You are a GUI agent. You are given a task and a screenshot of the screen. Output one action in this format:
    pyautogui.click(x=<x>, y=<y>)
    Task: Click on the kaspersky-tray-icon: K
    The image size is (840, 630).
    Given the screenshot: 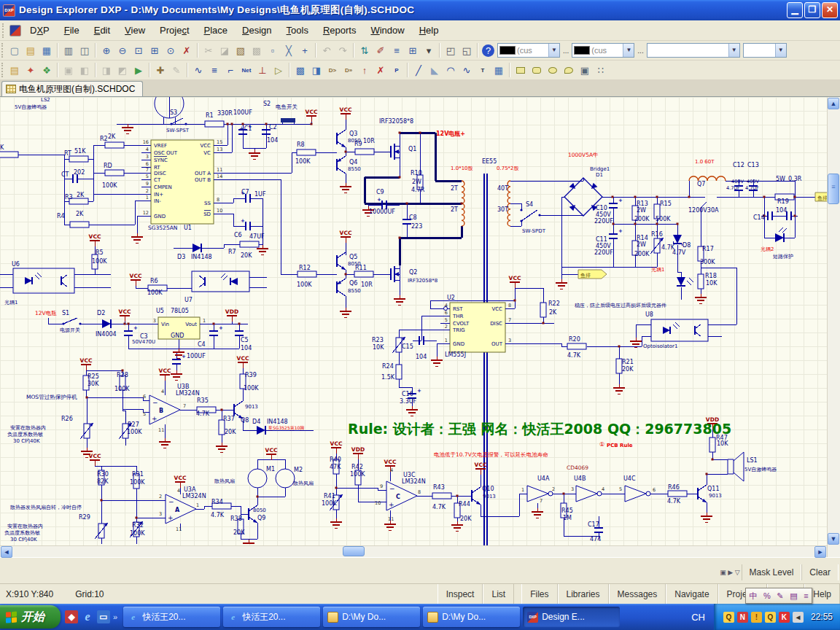 What is the action you would take?
    pyautogui.click(x=785, y=617)
    